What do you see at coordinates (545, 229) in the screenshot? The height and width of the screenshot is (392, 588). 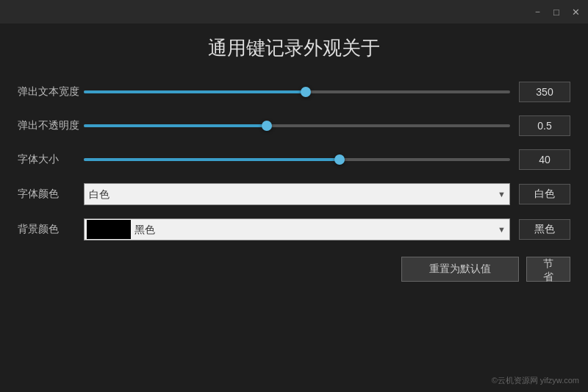 I see `text-value-bg-color` at bounding box center [545, 229].